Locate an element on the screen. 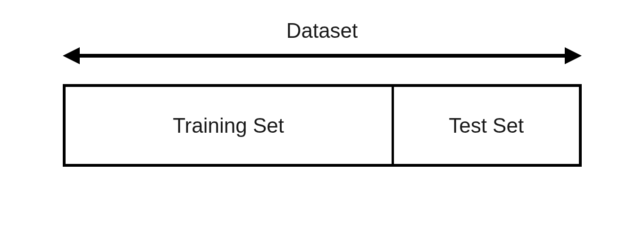 The width and height of the screenshot is (644, 239). double-arrow-icon is located at coordinates (322, 56).